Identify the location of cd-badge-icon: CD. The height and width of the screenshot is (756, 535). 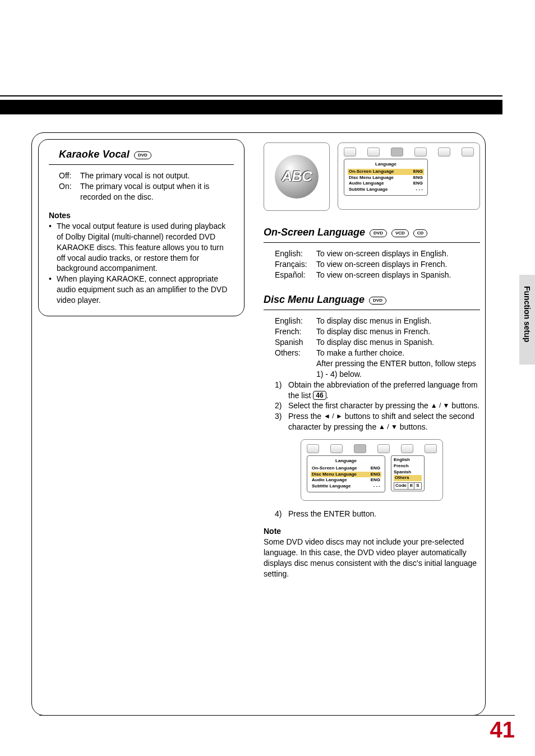
(421, 233).